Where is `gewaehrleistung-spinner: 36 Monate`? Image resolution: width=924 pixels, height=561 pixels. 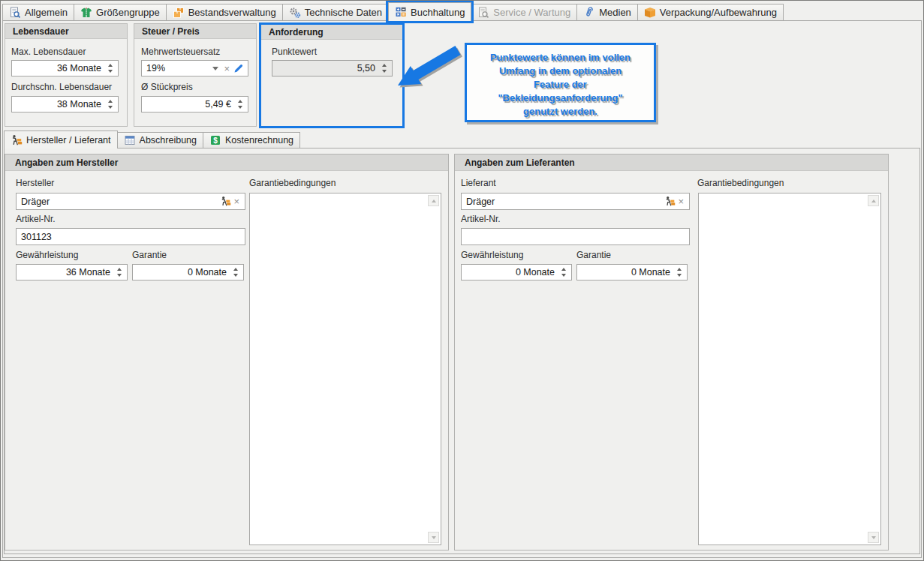
gewaehrleistung-spinner: 36 Monate is located at coordinates (72, 272).